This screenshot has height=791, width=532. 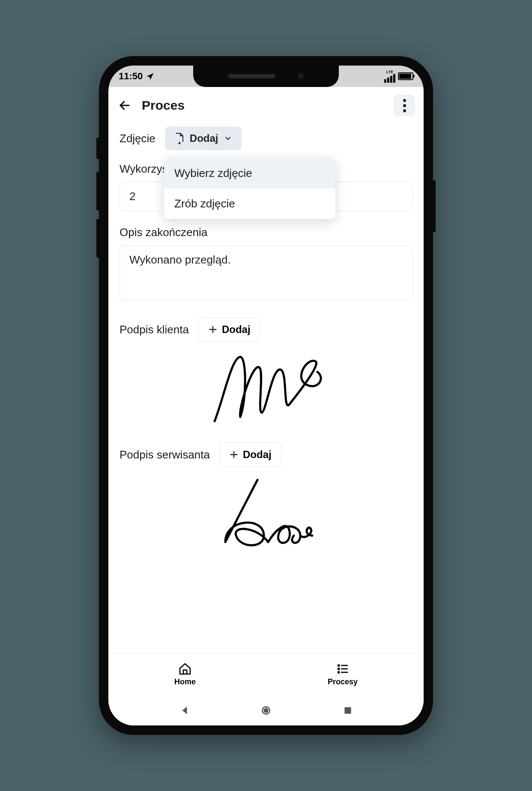 I want to click on description-textarea, so click(x=266, y=273).